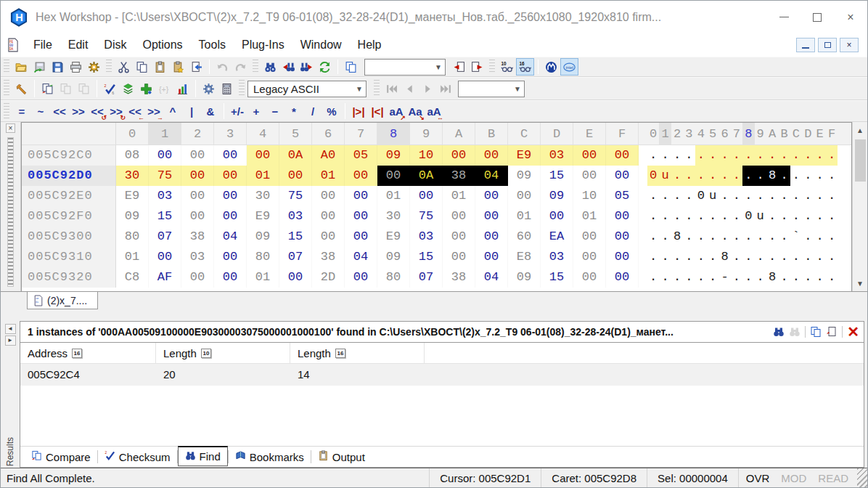 The height and width of the screenshot is (488, 868). Describe the element at coordinates (524, 237) in the screenshot. I see `hex-byte-cell: 60` at that location.